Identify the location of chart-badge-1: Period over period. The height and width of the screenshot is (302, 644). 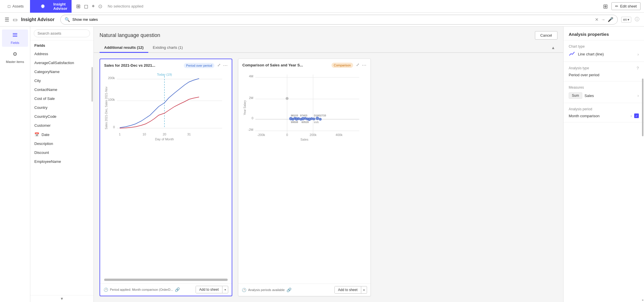
(199, 66).